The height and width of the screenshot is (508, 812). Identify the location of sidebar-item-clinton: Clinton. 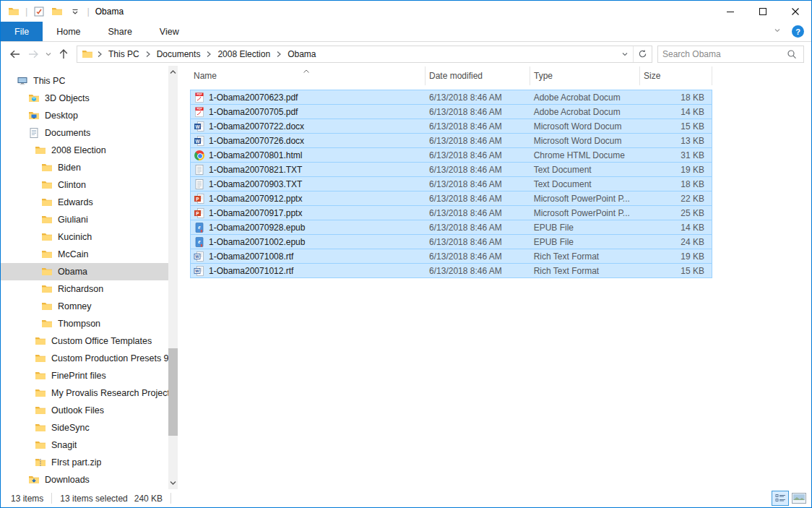
(85, 185).